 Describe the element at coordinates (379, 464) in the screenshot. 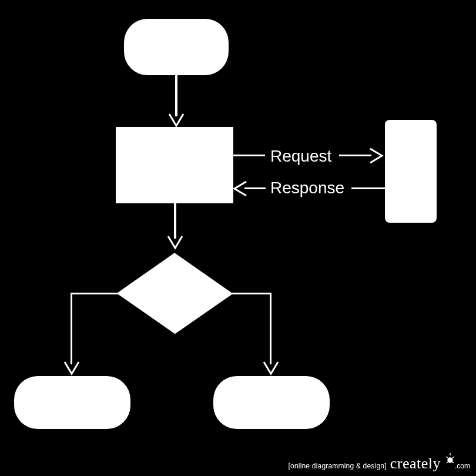

I see `watermark: [online diagramming & design] creately .…` at that location.